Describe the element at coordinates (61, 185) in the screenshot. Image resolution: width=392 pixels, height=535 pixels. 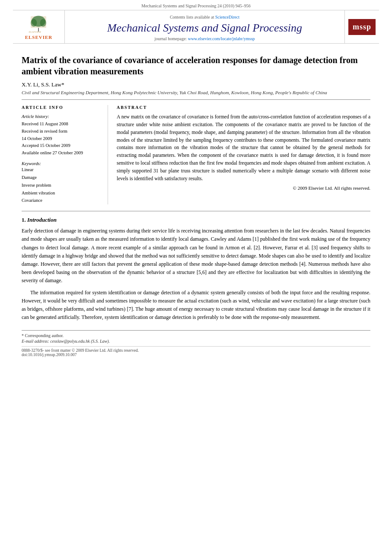
I see `keyword-inverse: Inverse problem` at that location.